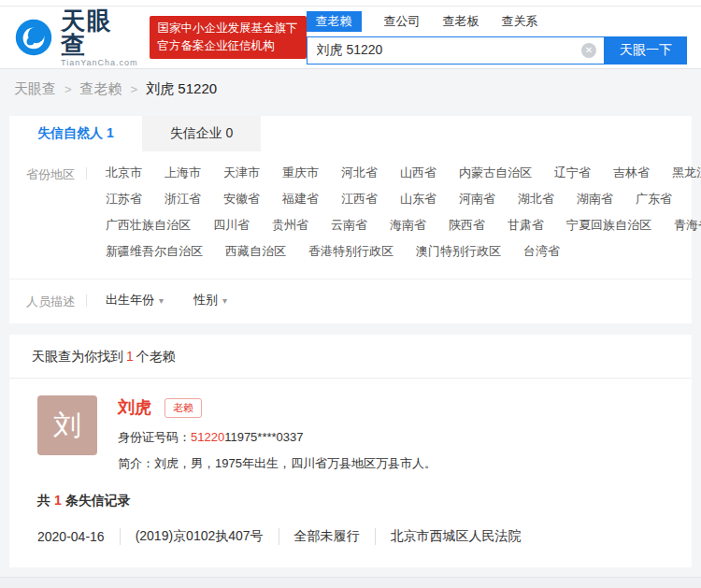 This screenshot has width=701, height=588. I want to click on person-intro-row: 简介：刘虎，男，1975年出生，四川省万县地区万县市人。, so click(277, 464).